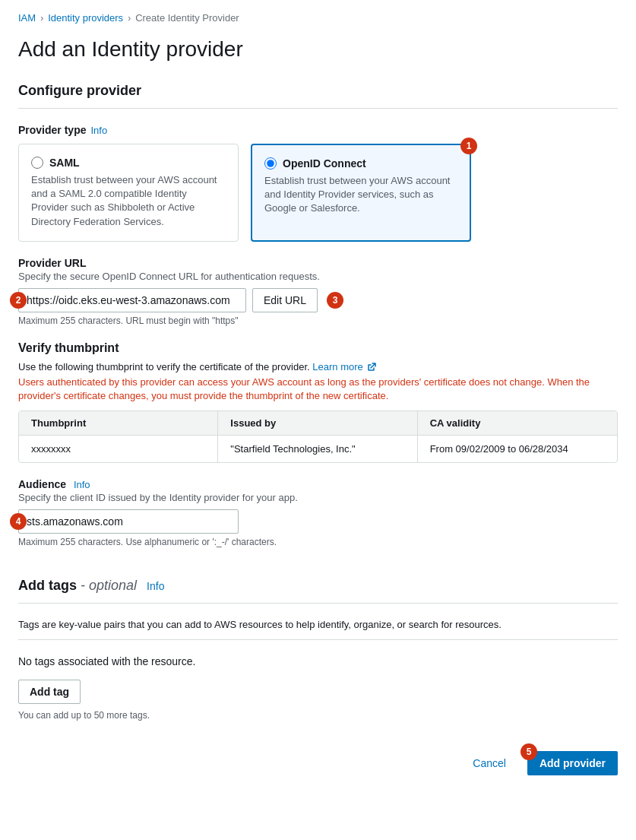 This screenshot has height=840, width=636. What do you see at coordinates (49, 692) in the screenshot?
I see `add-tag-button: Add tag` at bounding box center [49, 692].